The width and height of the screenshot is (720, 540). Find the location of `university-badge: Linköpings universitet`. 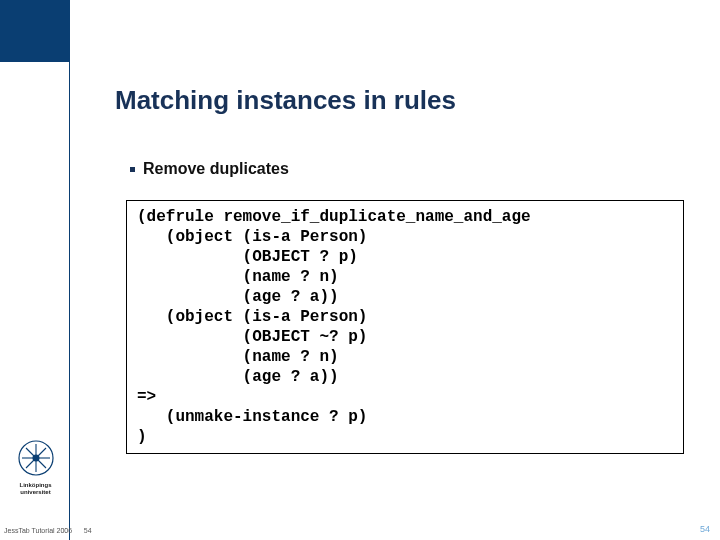

university-badge: Linköpings universitet is located at coordinates (36, 466).